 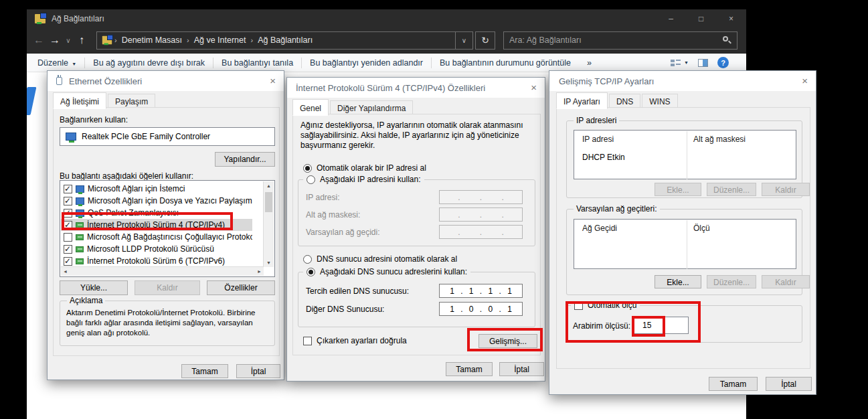 What do you see at coordinates (701, 19) in the screenshot?
I see `maximize-button: □` at bounding box center [701, 19].